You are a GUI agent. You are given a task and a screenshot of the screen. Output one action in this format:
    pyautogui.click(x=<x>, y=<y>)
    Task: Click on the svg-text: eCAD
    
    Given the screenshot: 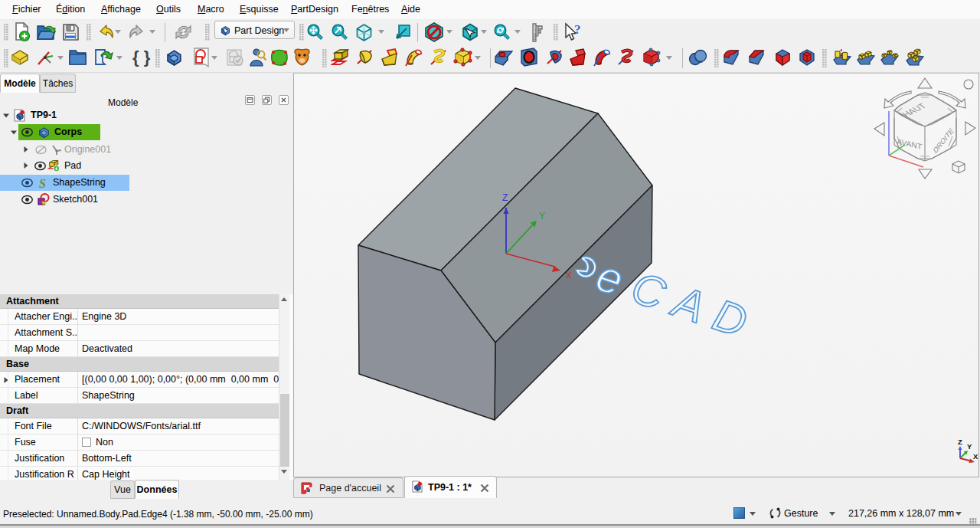 What is the action you would take?
    pyautogui.click(x=678, y=300)
    